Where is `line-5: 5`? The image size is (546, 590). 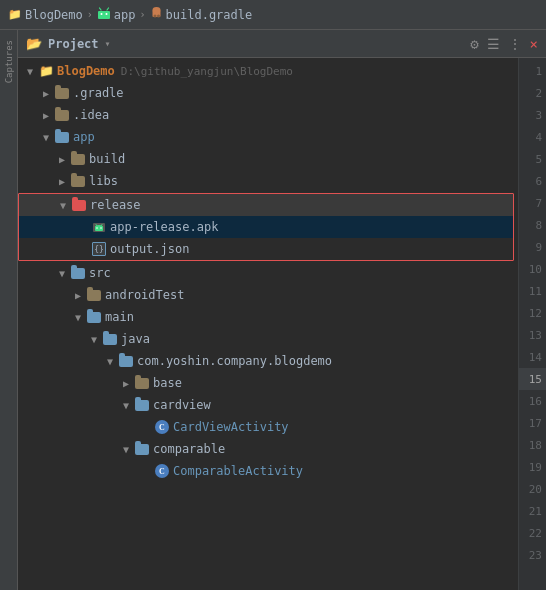 line-5: 5 is located at coordinates (532, 159).